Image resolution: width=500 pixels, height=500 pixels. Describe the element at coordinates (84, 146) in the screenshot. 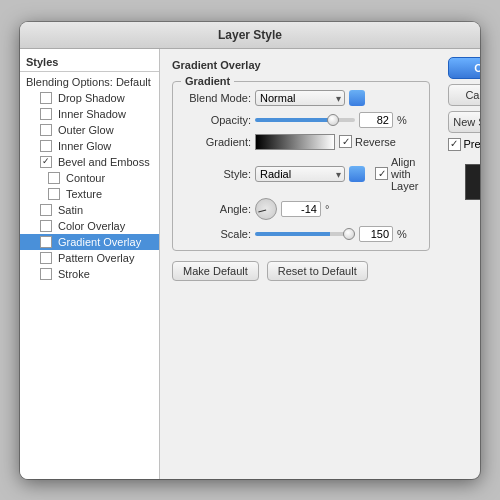

I see `inner-glow-label: Inner Glow` at that location.